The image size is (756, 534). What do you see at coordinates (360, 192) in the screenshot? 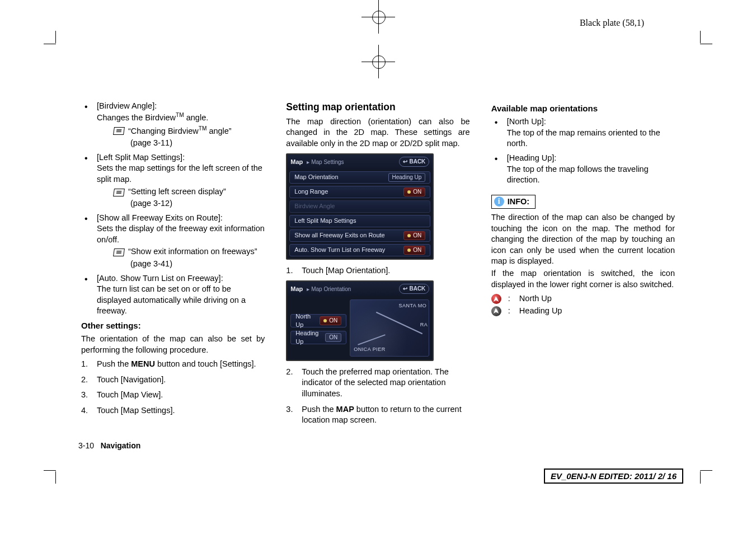
I see `option-row-long-range: Long Range ON` at bounding box center [360, 192].